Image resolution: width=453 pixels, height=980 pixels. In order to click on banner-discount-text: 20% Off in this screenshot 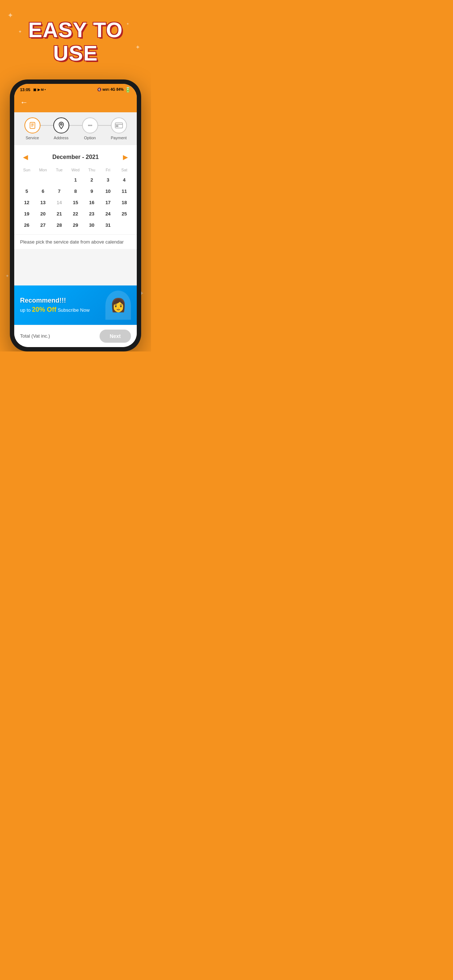, I will do `click(44, 310)`.